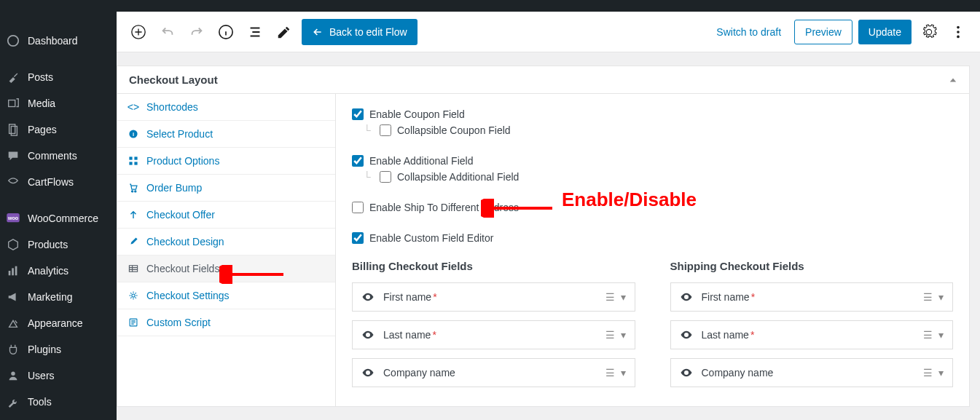 The image size is (980, 420). What do you see at coordinates (58, 297) in the screenshot?
I see `sidebar-item-marketing: Marketing` at bounding box center [58, 297].